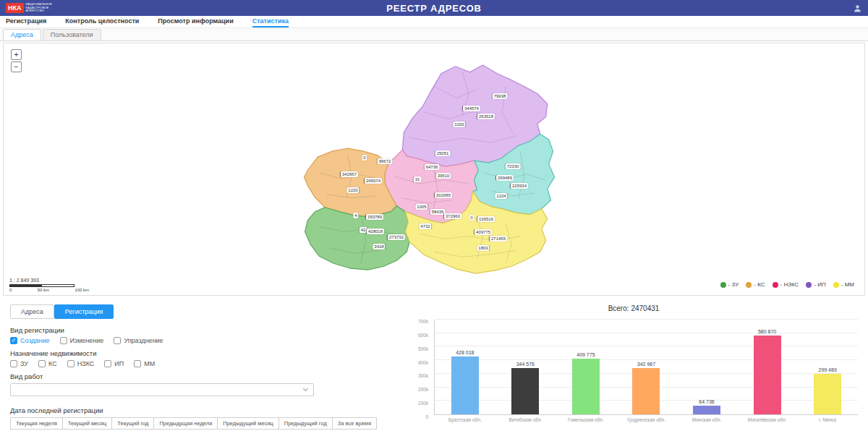 This screenshot has height=444, width=868. I want to click on work-type-label: Вид работ, so click(208, 376).